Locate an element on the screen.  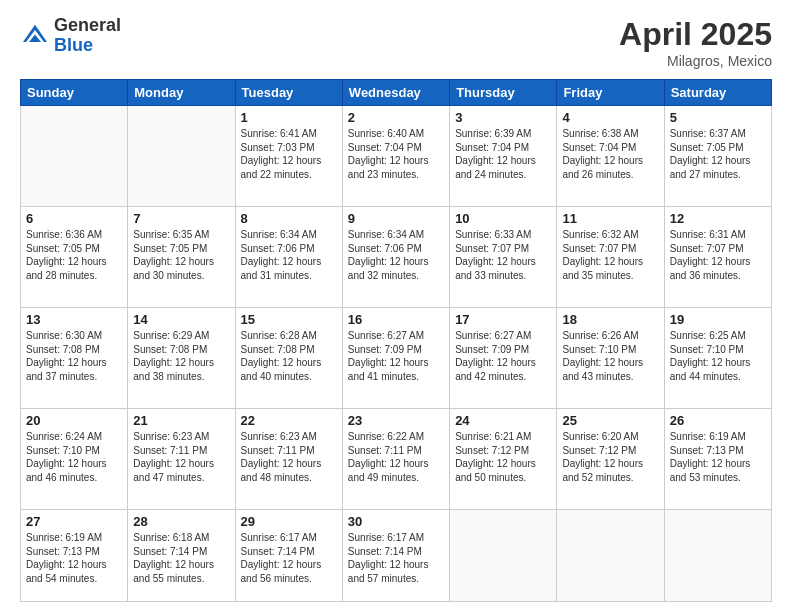
calendar-cell: 2Sunrise: 6:40 AMSunset: 7:04 PMDaylight… is located at coordinates (396, 156).